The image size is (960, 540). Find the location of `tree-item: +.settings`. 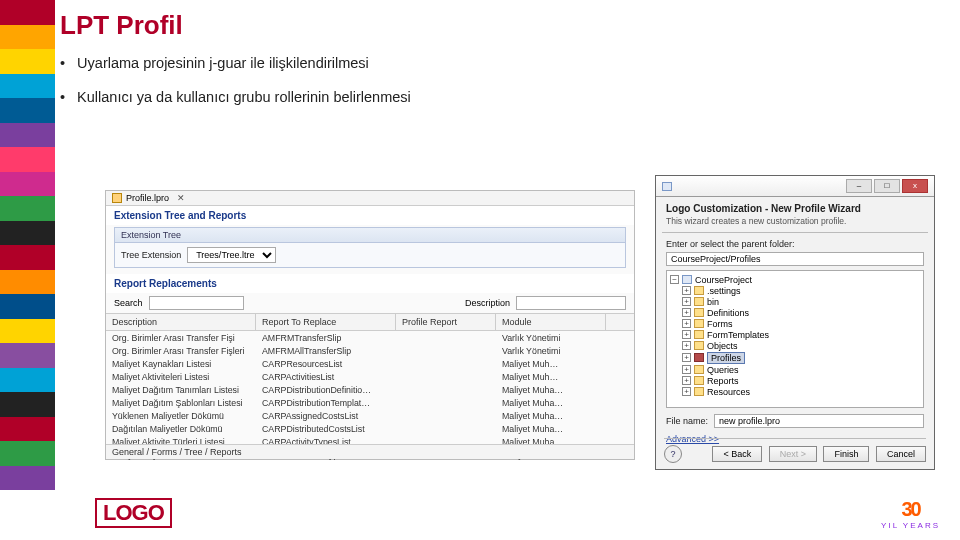

tree-item: +.settings is located at coordinates (801, 290).